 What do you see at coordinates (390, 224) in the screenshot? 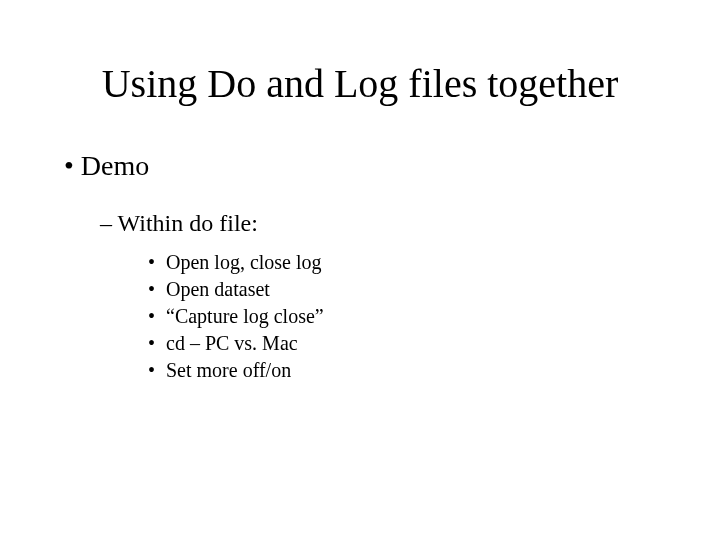
I see `bullet-level2: Within do file:` at bounding box center [390, 224].